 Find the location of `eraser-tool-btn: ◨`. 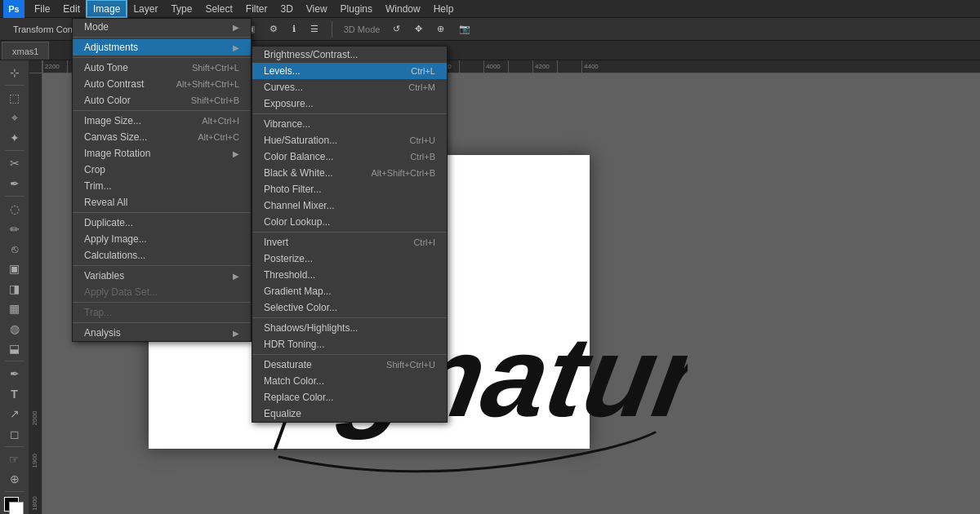

eraser-tool-btn: ◨ is located at coordinates (15, 289).